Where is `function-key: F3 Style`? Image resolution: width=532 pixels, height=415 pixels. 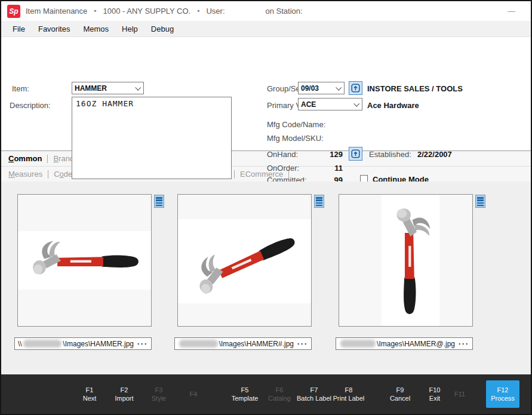 function-key: F3 Style is located at coordinates (159, 394).